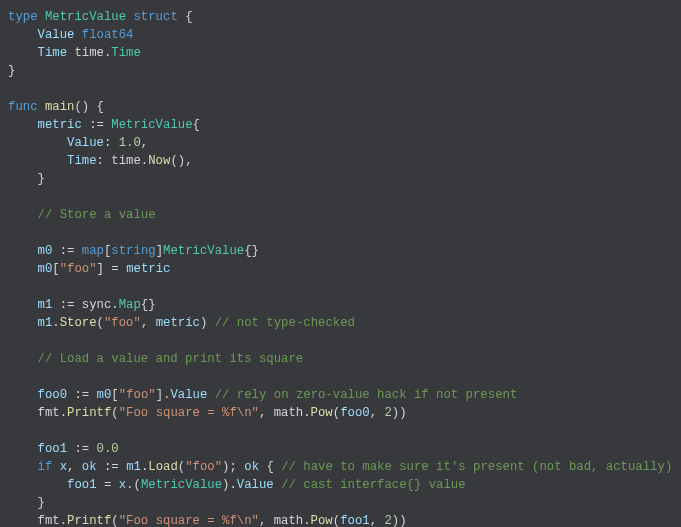  I want to click on token-fn: Load, so click(163, 467).